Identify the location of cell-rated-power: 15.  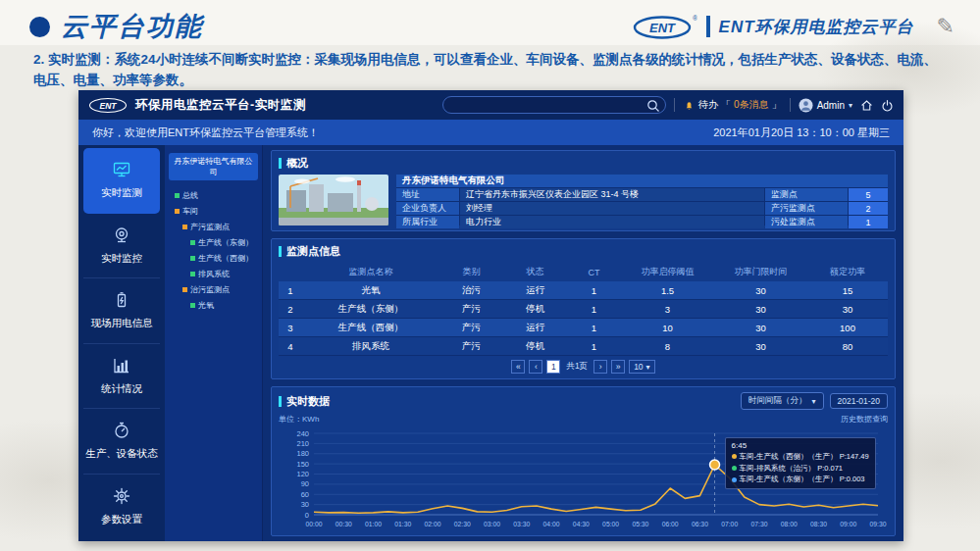
(848, 290).